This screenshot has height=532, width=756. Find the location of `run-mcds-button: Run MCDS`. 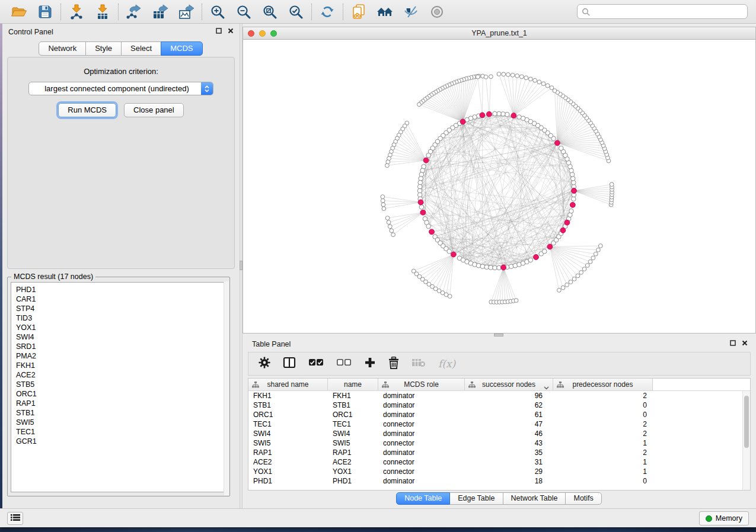

run-mcds-button: Run MCDS is located at coordinates (87, 110).